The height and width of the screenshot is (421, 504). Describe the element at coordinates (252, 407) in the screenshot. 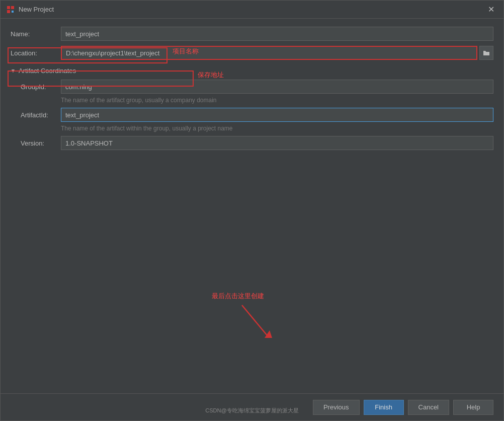

I see `dialog-footer: Previous Finish Cancel Help CSDN@专吃海绵宝宝菠…` at that location.